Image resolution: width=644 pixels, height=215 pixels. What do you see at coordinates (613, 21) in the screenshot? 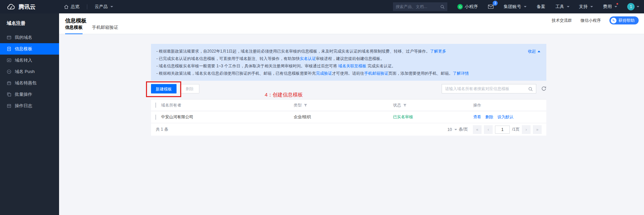
I see `help-icon: ✎` at bounding box center [613, 21].